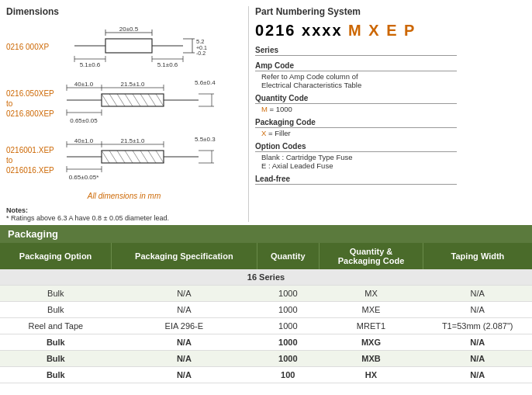 The image size is (532, 395). Describe the element at coordinates (56, 256) in the screenshot. I see `th-packaging-option: Packaging Option` at that location.